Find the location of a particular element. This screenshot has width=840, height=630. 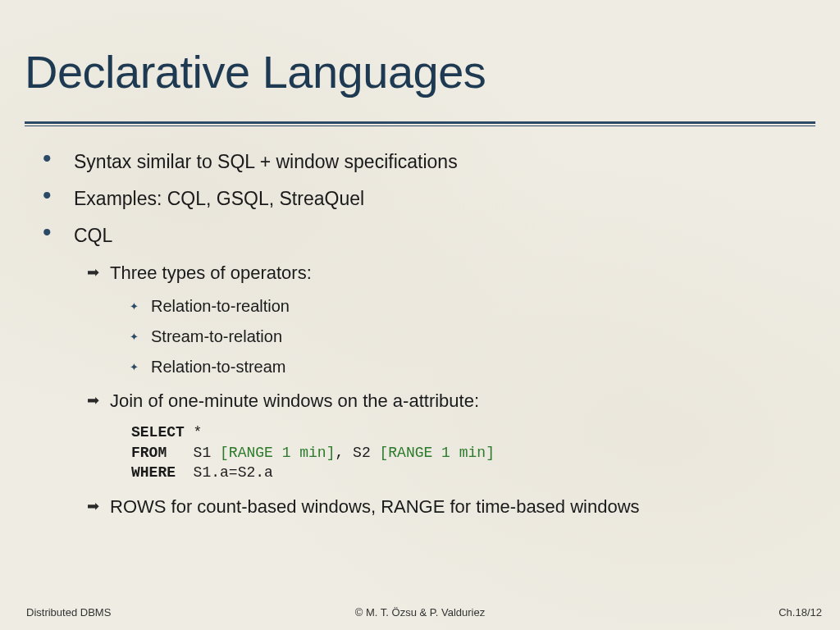

arrow-item: ➡ Join of one-minute windows on the a-at… is located at coordinates (451, 402).